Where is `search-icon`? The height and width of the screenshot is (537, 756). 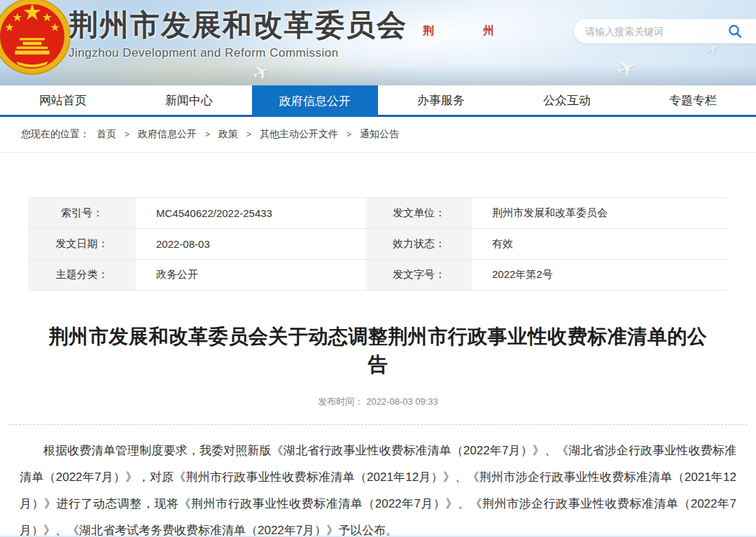 search-icon is located at coordinates (735, 32).